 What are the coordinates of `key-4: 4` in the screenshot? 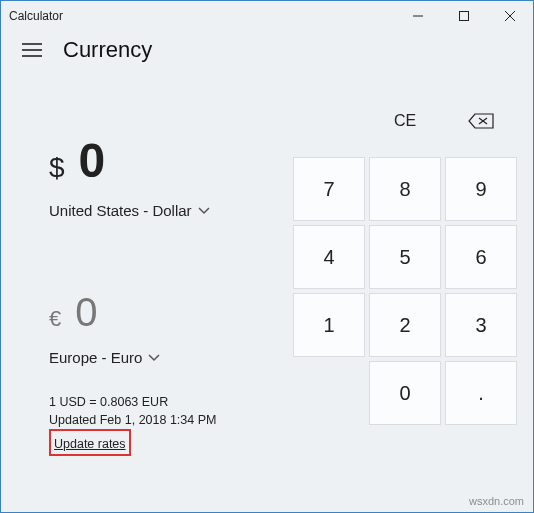 It's located at (329, 257).